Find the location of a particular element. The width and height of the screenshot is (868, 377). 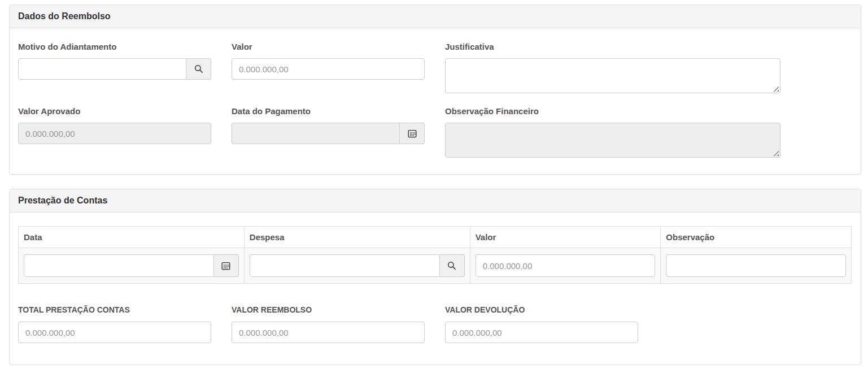

cell-despesa is located at coordinates (357, 266).